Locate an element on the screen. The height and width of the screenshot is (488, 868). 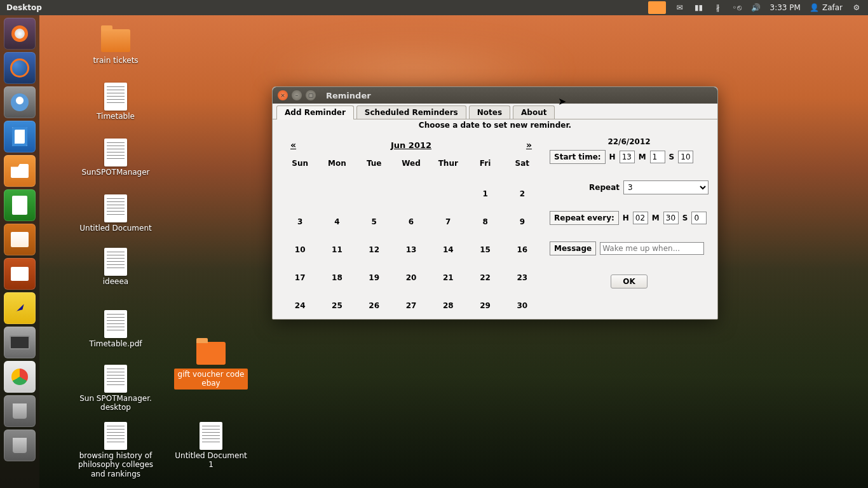
repeat-label: Repeat is located at coordinates (604, 187).